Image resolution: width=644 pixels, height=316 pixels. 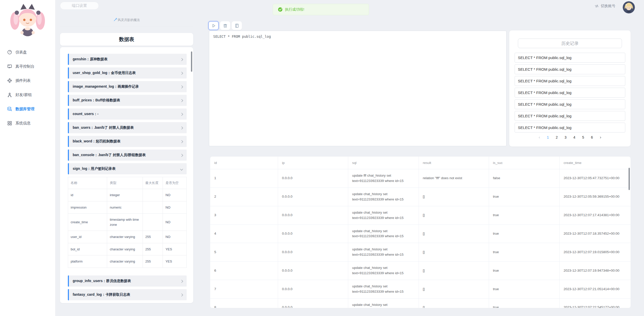 What do you see at coordinates (629, 179) in the screenshot?
I see `results-table-scrollbar` at bounding box center [629, 179].